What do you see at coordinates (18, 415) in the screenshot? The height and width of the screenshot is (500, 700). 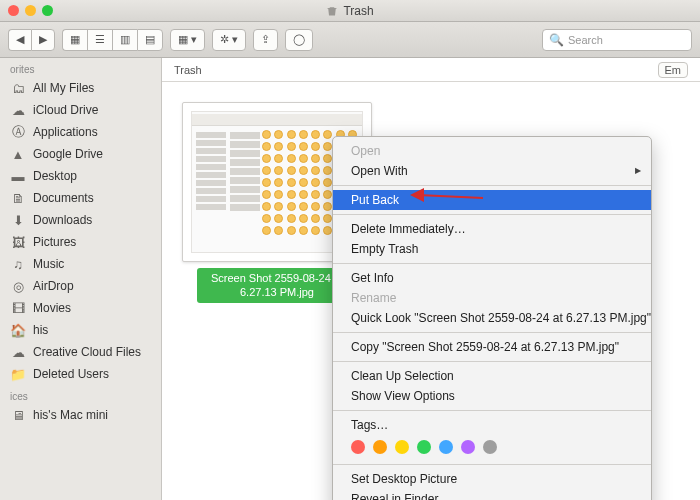 I see `mac-mini-icon: 🖥` at bounding box center [18, 415].